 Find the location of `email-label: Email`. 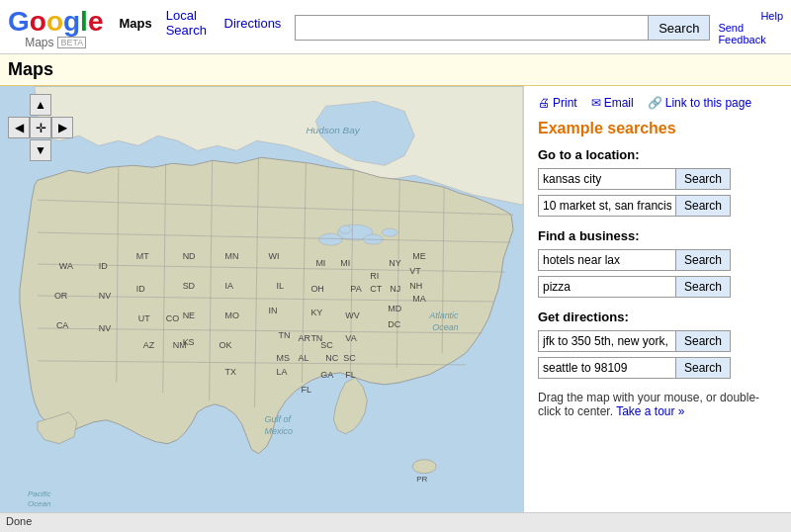

email-label: Email is located at coordinates (619, 103).